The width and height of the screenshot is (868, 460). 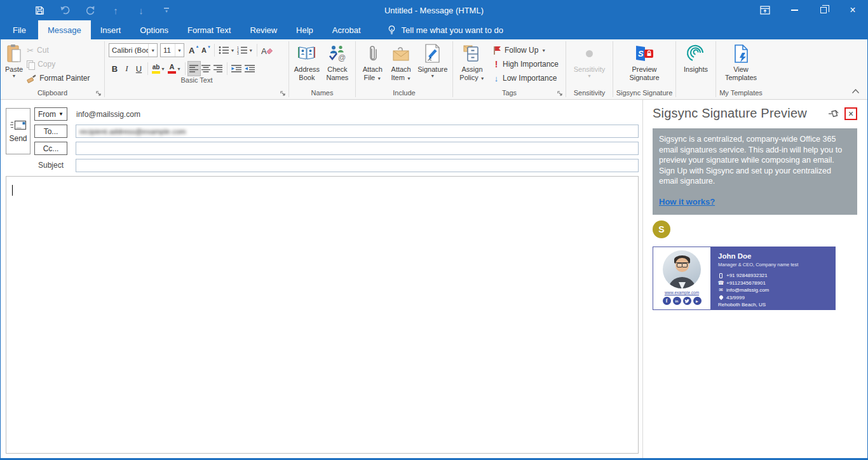 I want to click on font-size-combo: 11 ▼, so click(x=172, y=50).